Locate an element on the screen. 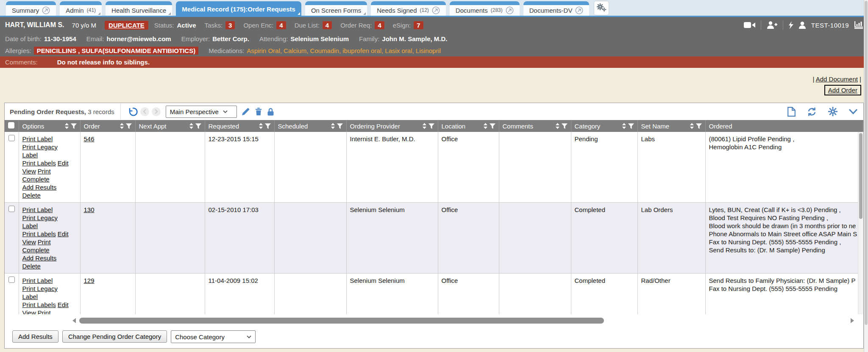 The height and width of the screenshot is (352, 868). lock-icon is located at coordinates (270, 112).